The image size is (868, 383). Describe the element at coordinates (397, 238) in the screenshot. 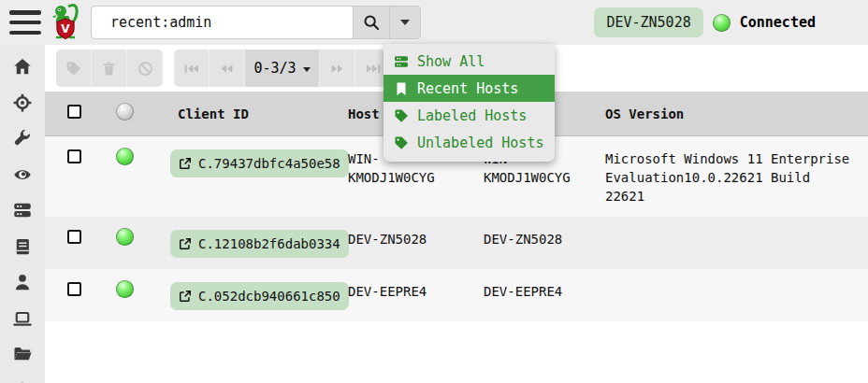

I see `host-cell: DEV-ZN5028` at that location.